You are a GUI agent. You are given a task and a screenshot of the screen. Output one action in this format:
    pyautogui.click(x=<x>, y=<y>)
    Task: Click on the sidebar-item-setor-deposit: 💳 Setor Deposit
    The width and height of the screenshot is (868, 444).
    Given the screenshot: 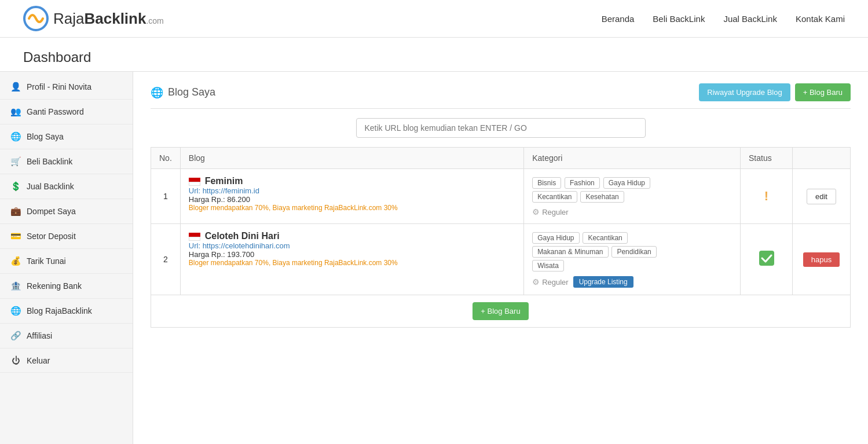 What is the action you would take?
    pyautogui.click(x=66, y=236)
    